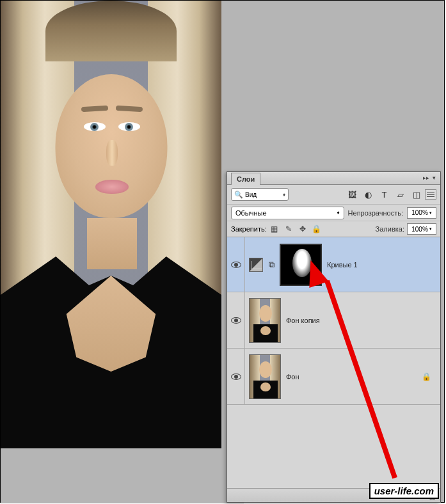  What do you see at coordinates (246, 179) in the screenshot?
I see `layers-tab: Слои` at bounding box center [246, 179].